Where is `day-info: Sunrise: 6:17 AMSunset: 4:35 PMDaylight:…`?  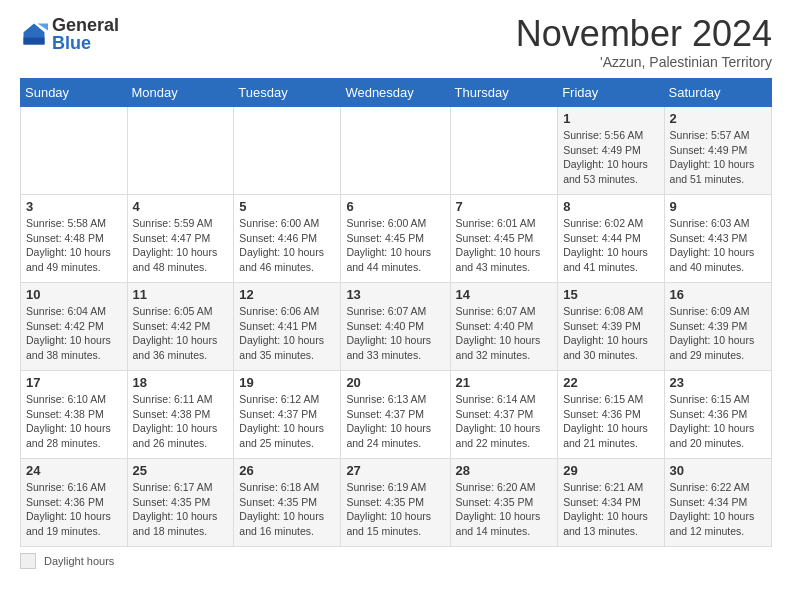 day-info: Sunrise: 6:17 AMSunset: 4:35 PMDaylight:… is located at coordinates (181, 510).